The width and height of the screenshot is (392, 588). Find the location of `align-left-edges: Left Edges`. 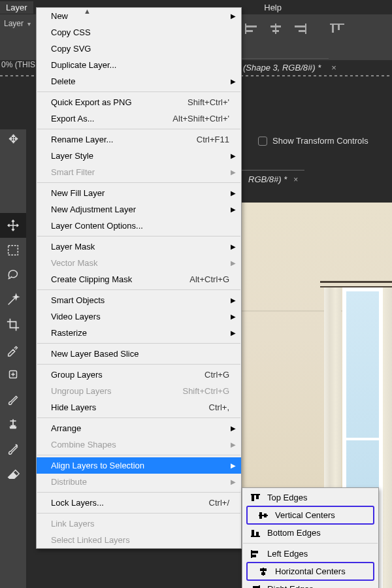

align-left-edges: Left Edges is located at coordinates (310, 554).